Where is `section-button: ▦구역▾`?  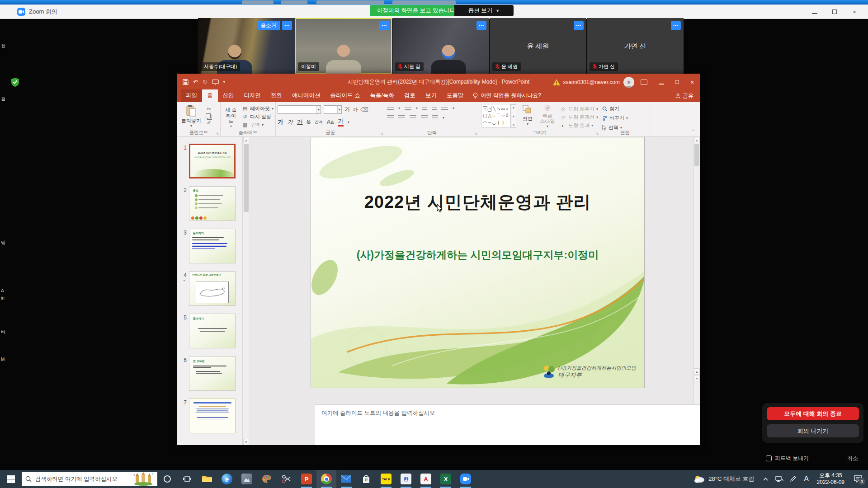
section-button: ▦구역▾ is located at coordinates (258, 125).